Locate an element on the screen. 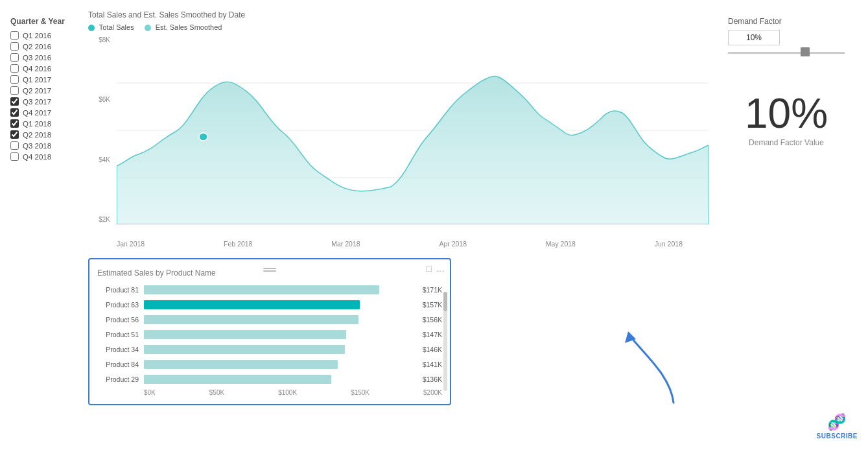 The image size is (868, 450). x-axis-labels: Jan 2018 Feb 2018 Mar 2018 Apr 2018 May … is located at coordinates (398, 243).